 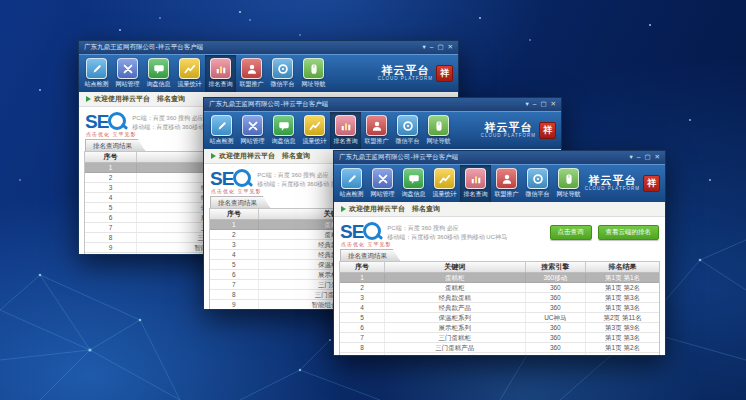 What do you see at coordinates (268, 48) in the screenshot?
I see `title-bar: 广东九鼎王监网有限公司-祥云平台客户端 ▾ – ▢ ✕` at bounding box center [268, 48].